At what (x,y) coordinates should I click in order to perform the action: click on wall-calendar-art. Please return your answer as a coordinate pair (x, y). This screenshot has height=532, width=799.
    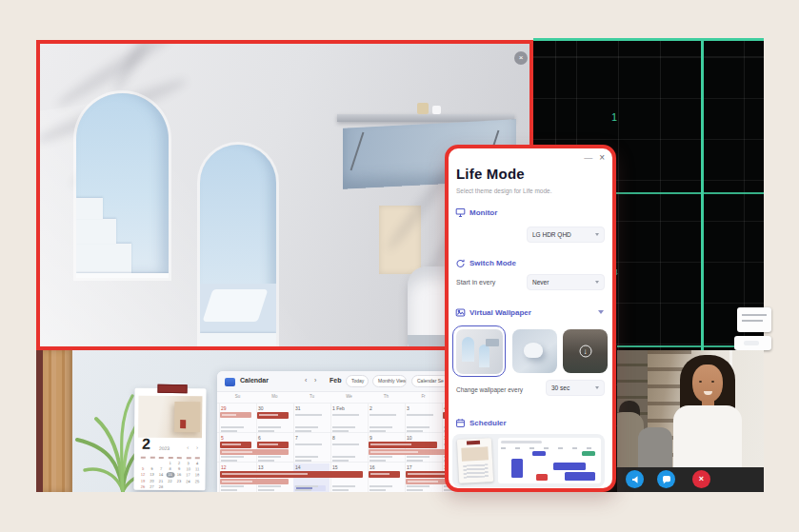
    Looking at the image, I should click on (170, 417).